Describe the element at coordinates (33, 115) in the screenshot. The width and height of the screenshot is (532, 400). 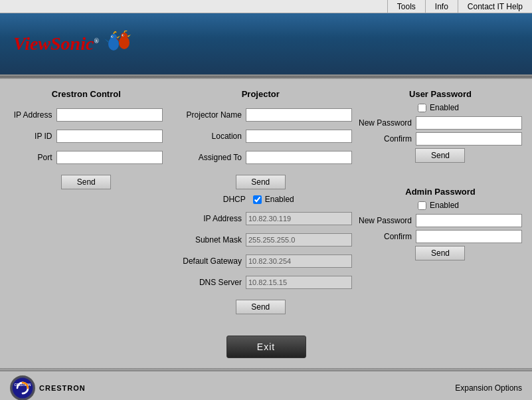
I see `crestron-ip-address-label: IP Address` at that location.